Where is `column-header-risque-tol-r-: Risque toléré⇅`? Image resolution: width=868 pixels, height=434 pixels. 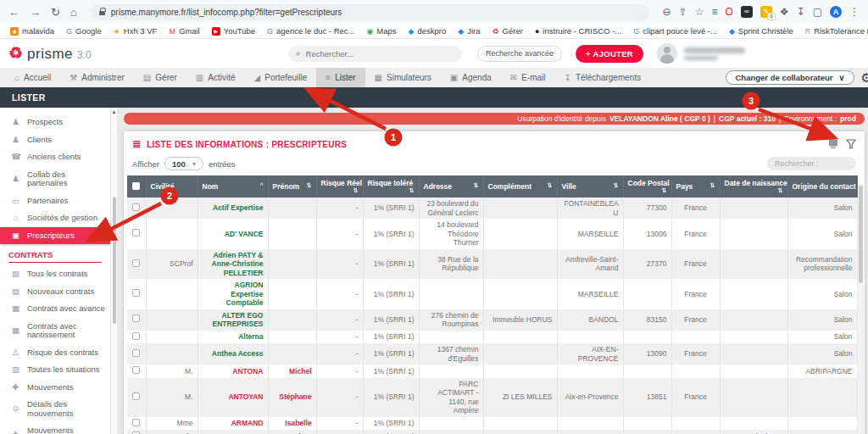
column-header-risque-tol-r-: Risque toléré⇅ is located at coordinates (391, 186).